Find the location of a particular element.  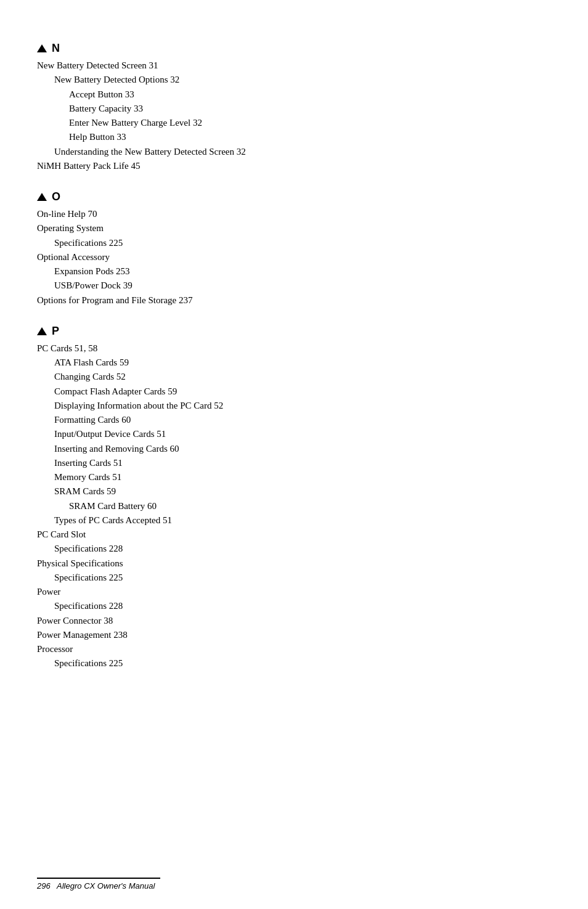

index-entry: Understanding the New Battery Detected S… is located at coordinates (294, 152).